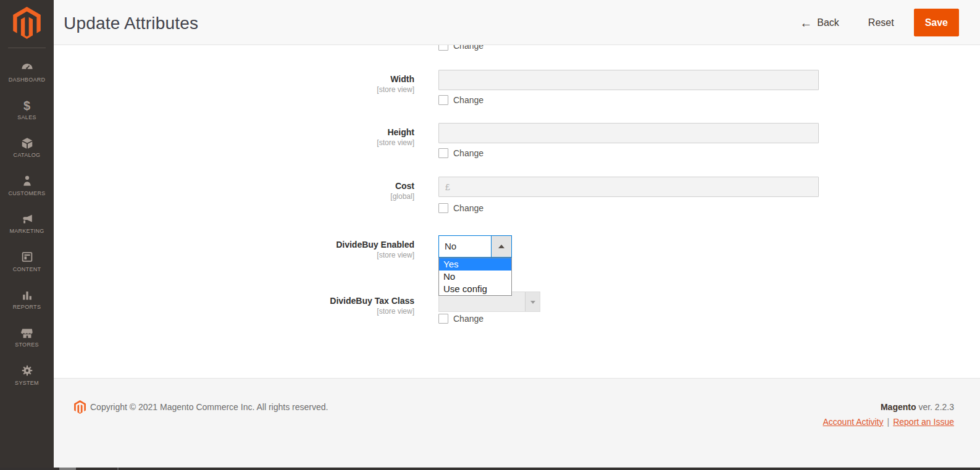 This screenshot has height=470, width=980. I want to click on stores-icon, so click(27, 332).